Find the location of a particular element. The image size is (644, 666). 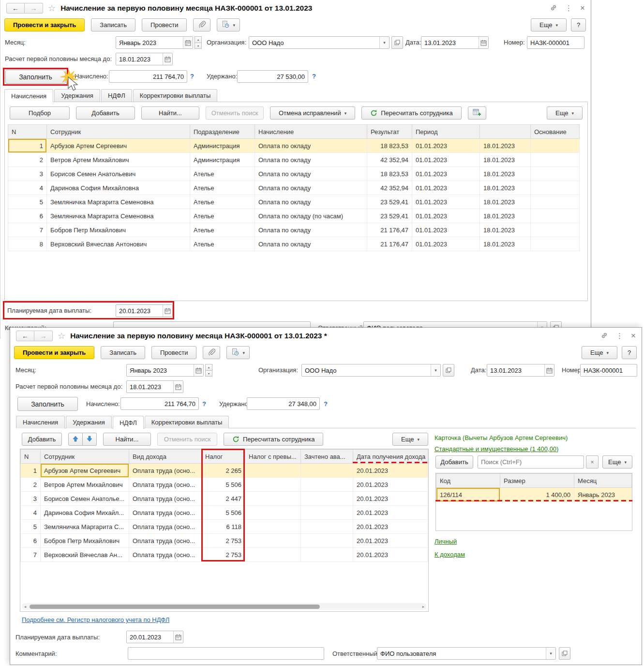

table-row: 126/1141 400,00Январь 2023 is located at coordinates (534, 495).